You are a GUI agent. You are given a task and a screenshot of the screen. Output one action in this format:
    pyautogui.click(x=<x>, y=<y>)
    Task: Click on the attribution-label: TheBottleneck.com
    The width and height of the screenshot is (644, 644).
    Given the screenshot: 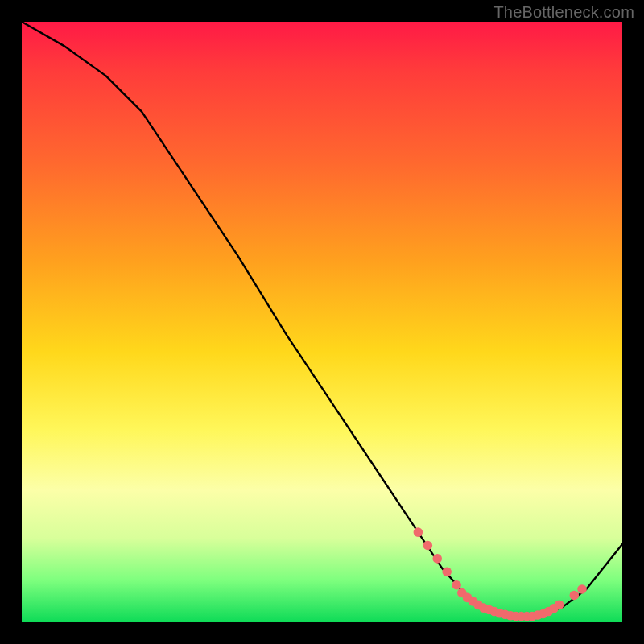 What is the action you would take?
    pyautogui.click(x=564, y=13)
    